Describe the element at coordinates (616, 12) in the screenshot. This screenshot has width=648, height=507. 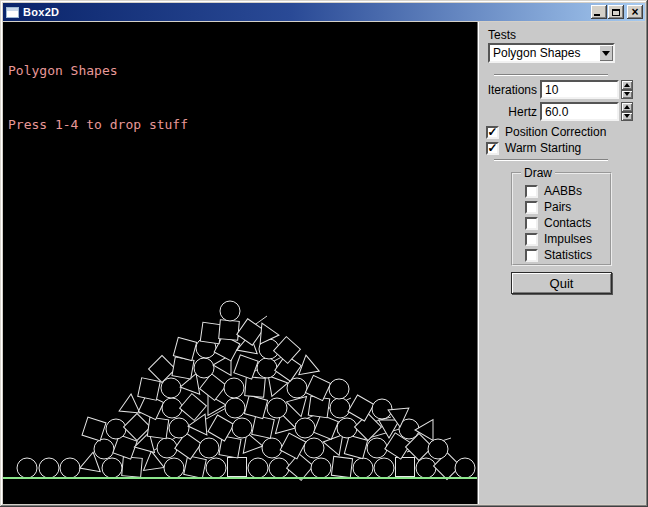
I see `window-controls: ×` at that location.